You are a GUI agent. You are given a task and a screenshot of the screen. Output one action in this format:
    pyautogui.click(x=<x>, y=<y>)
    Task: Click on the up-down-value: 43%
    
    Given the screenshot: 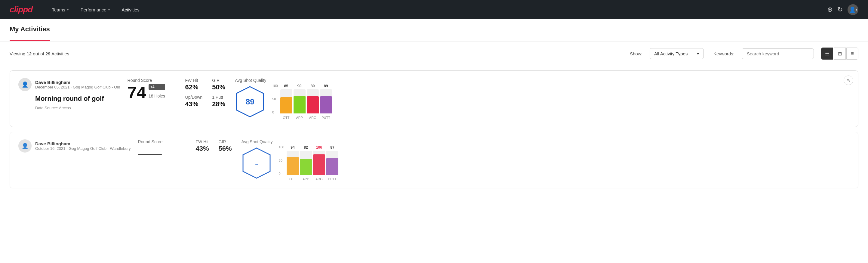 What is the action you would take?
    pyautogui.click(x=194, y=104)
    